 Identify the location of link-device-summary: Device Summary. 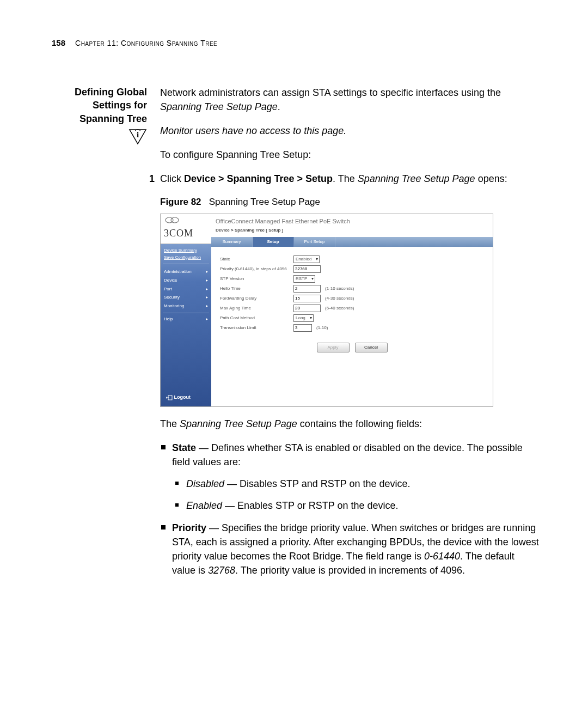
(186, 251).